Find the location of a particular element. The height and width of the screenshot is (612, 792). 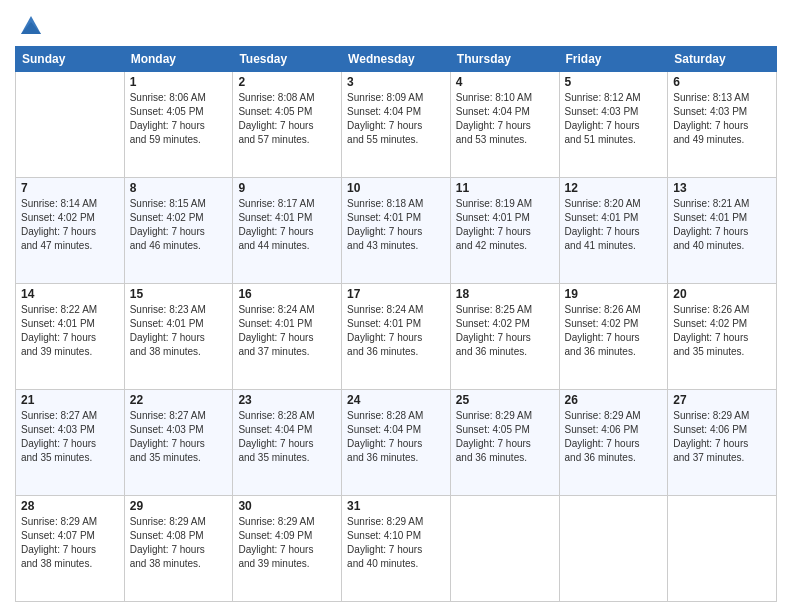

calendar-cell: 18Sunrise: 8:25 AM Sunset: 4:02 PM Dayli… is located at coordinates (504, 337).